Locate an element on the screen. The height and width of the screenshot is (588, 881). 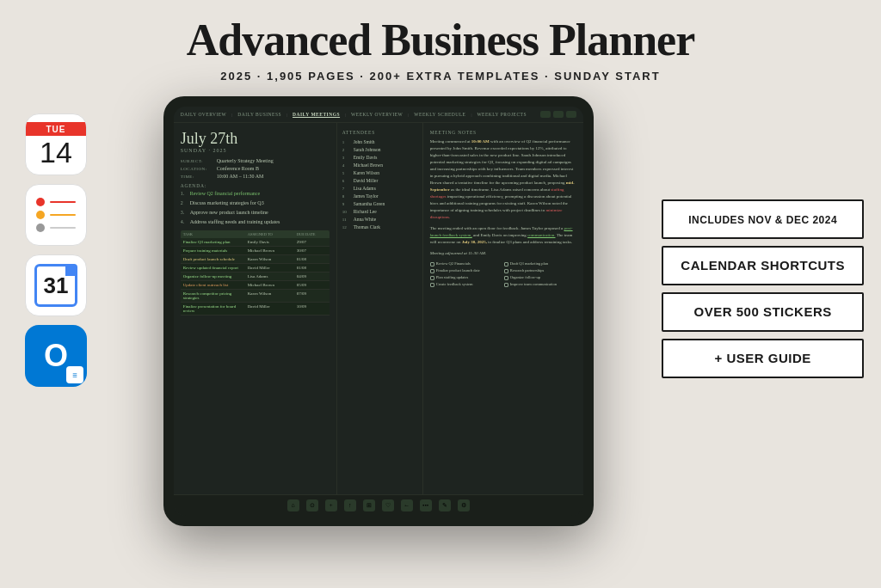
line-red is located at coordinates (63, 202).